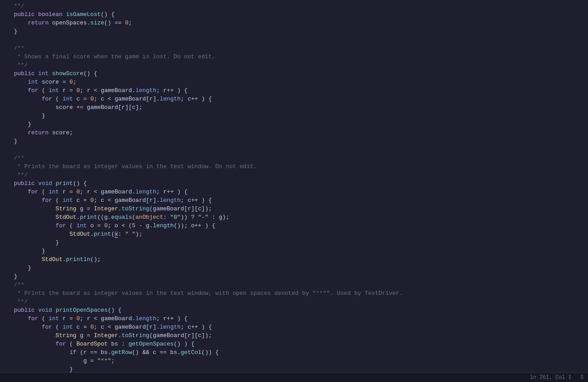 This screenshot has height=382, width=588. What do you see at coordinates (294, 23) in the screenshot?
I see `code-line: return openSpaces.size() == 0;` at bounding box center [294, 23].